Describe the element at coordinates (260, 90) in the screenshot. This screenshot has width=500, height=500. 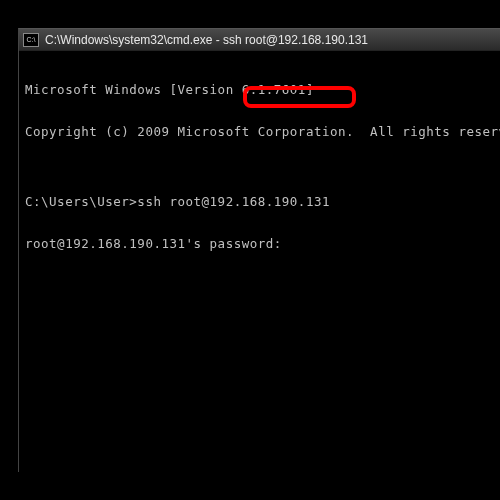
I see `terminal-line: Microsoft Windows [Version 6.1.7601]` at that location.